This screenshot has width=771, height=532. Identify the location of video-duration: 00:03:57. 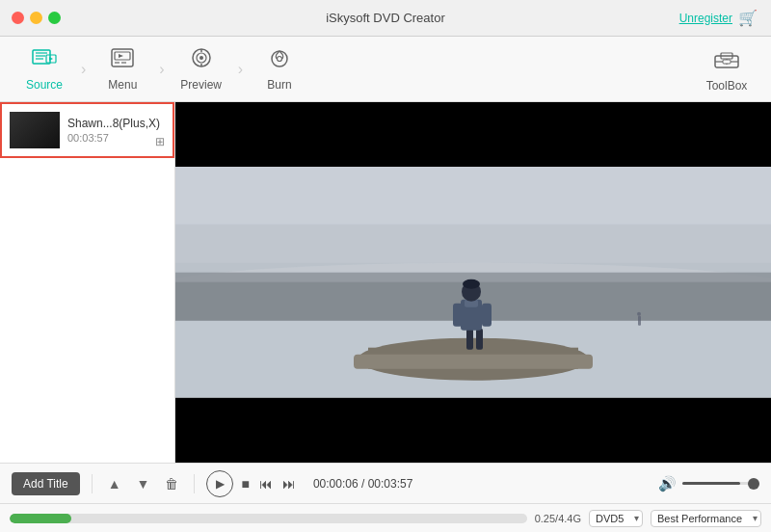
(116, 138).